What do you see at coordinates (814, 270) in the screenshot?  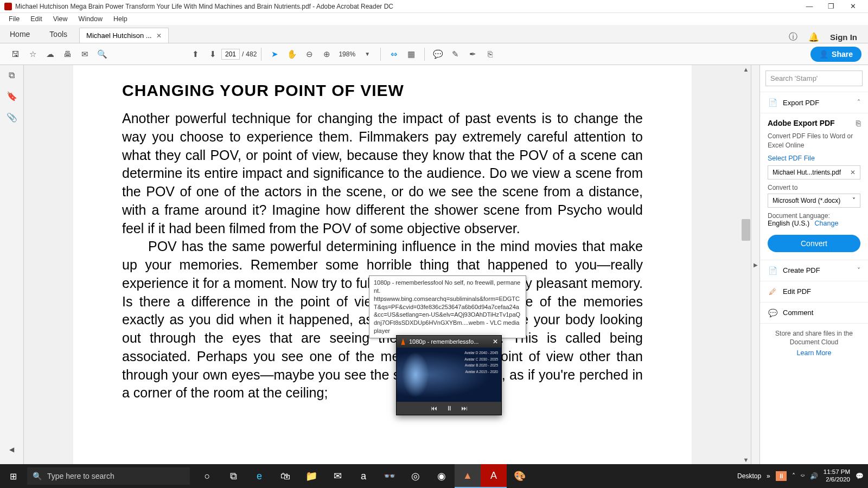 I see `create-pdf-tool: 📄 Create PDF ˅` at bounding box center [814, 270].